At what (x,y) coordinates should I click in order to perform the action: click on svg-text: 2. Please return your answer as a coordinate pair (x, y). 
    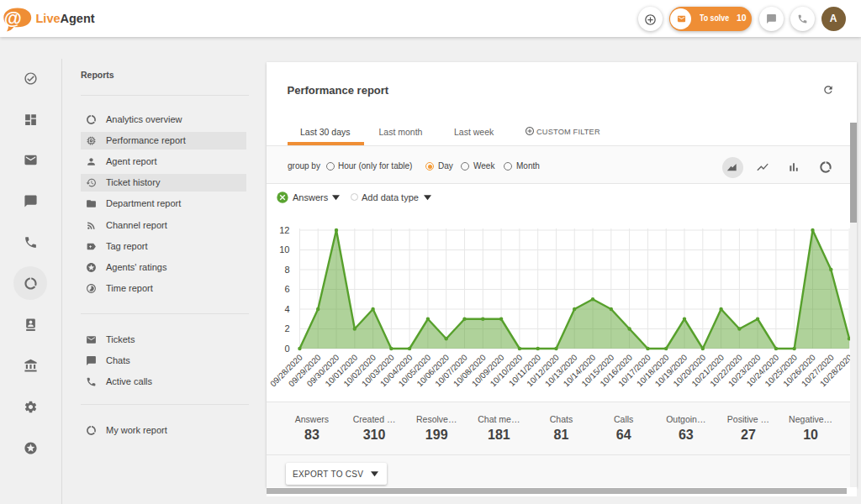
    Looking at the image, I should click on (287, 328).